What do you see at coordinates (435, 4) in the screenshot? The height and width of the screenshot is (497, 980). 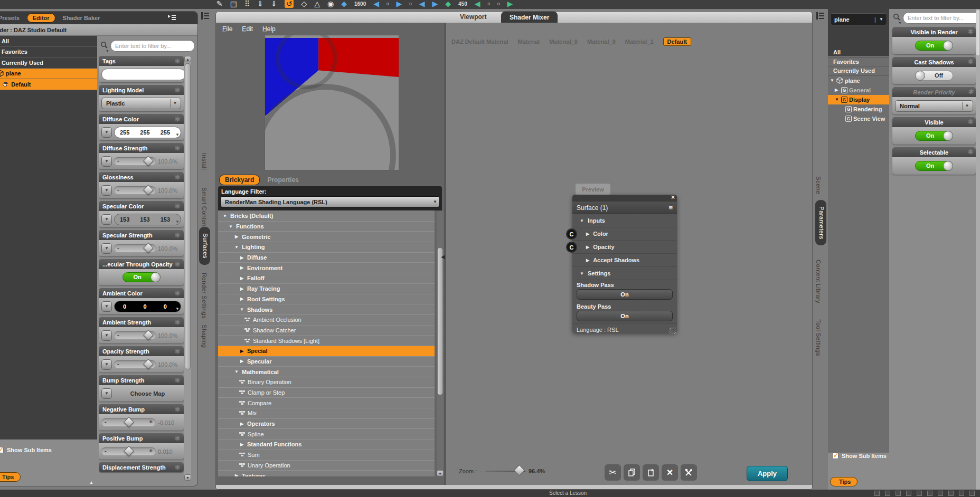 I see `step-right-icon: ▶` at bounding box center [435, 4].